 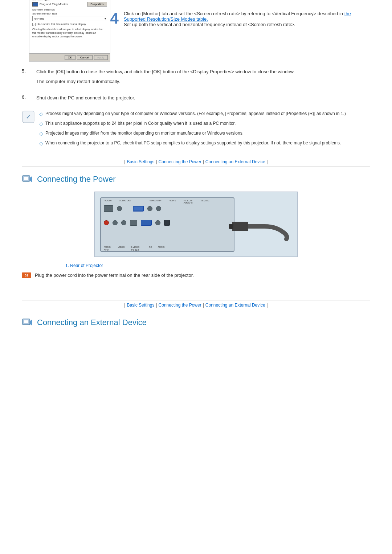 I want to click on proj-label-row-top: PC OUT AUDIO OUT HDMI/DVI IN PC IN 1 PC …, so click(x=157, y=202).